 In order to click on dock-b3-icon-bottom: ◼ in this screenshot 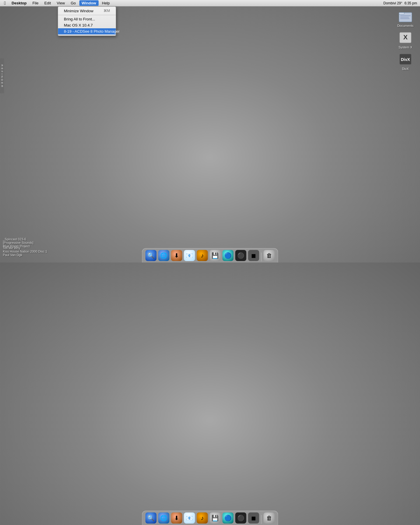, I will do `click(254, 518)`.